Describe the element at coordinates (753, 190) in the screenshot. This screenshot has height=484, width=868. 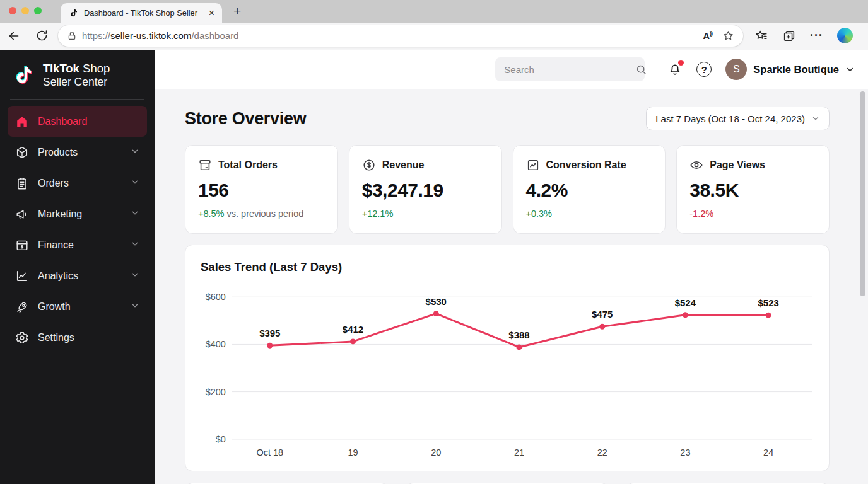
I see `stat-value: 38.5K` at that location.